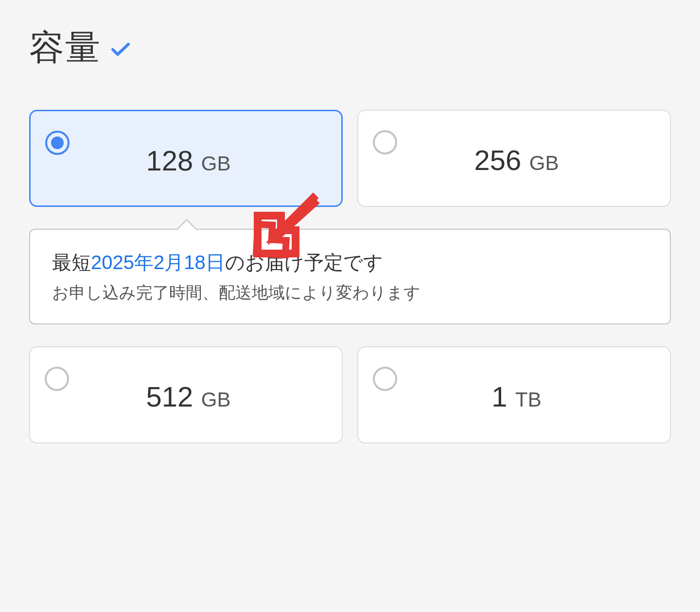 This screenshot has width=700, height=612. Describe the element at coordinates (186, 158) in the screenshot. I see `capacity-option-128gb: 128 GB` at that location.